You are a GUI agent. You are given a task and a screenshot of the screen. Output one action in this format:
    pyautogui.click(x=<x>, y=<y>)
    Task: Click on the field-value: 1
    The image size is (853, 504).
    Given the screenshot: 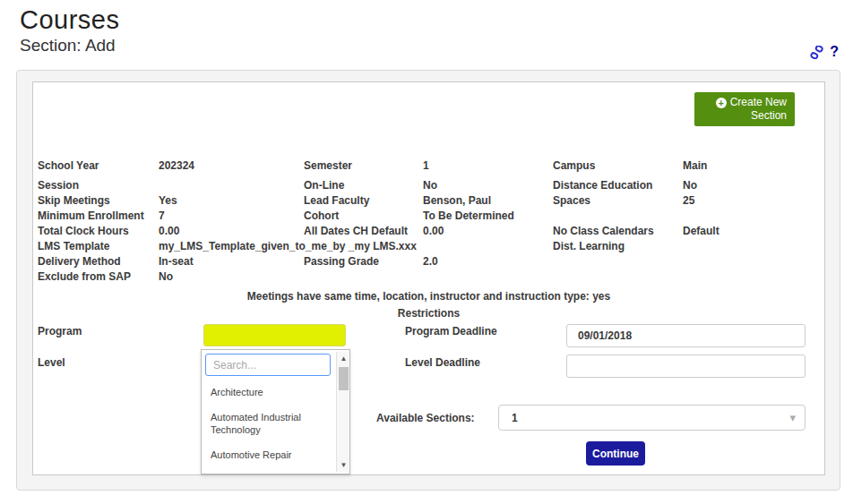 What is the action you would take?
    pyautogui.click(x=487, y=167)
    